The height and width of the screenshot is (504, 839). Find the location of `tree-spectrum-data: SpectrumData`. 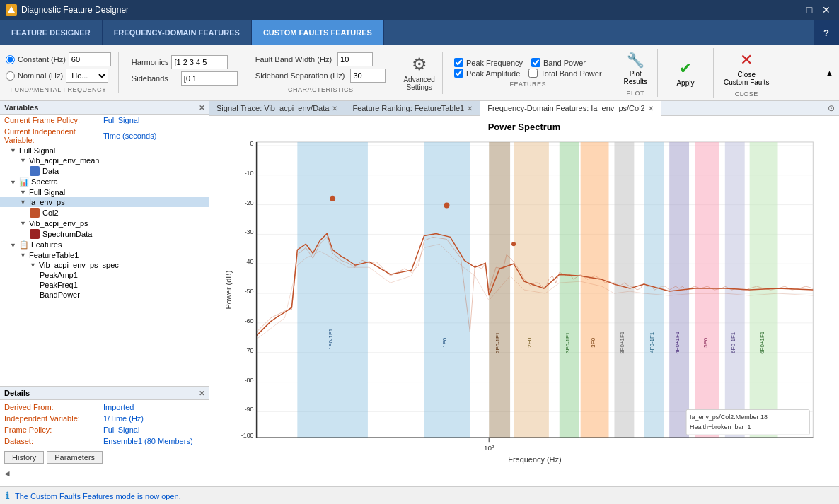

tree-spectrum-data: SpectrumData is located at coordinates (105, 234).